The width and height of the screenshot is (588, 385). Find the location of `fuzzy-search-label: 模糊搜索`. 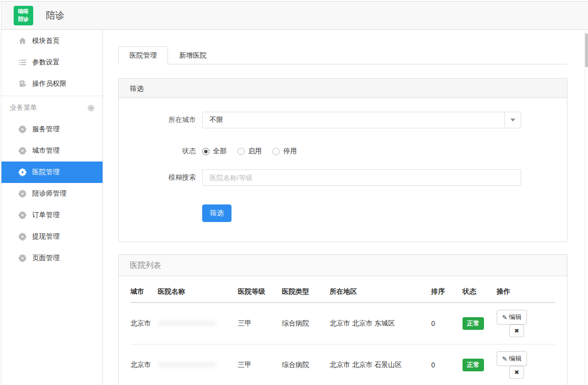

fuzzy-search-label: 模糊搜索 is located at coordinates (160, 178).